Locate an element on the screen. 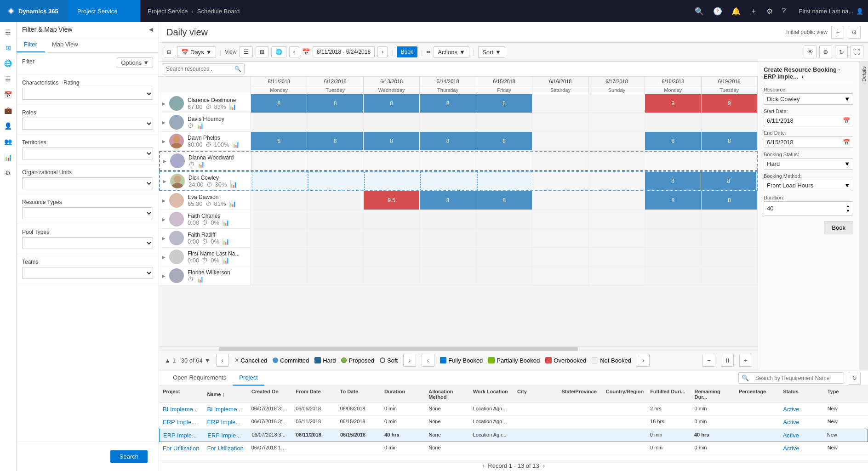  cell-name-1: BI implementation is located at coordinates (225, 409).